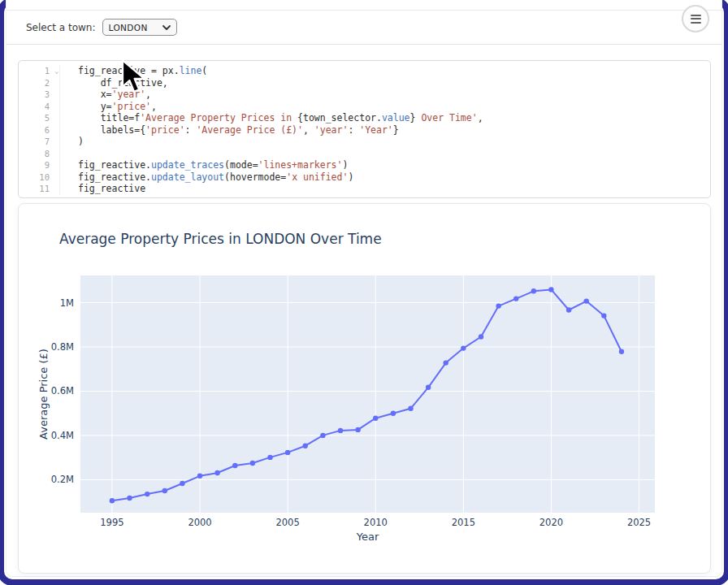  I want to click on code-line: 7), so click(364, 141).